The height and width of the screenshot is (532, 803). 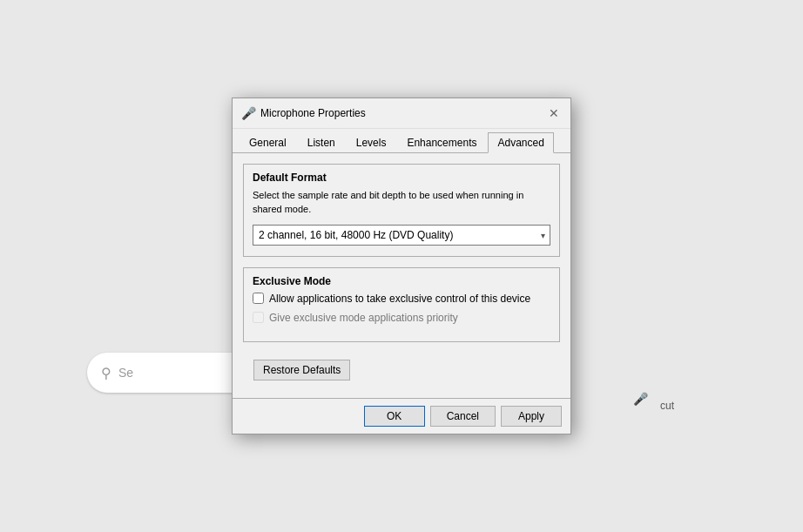 What do you see at coordinates (268, 143) in the screenshot?
I see `tab-general: General` at bounding box center [268, 143].